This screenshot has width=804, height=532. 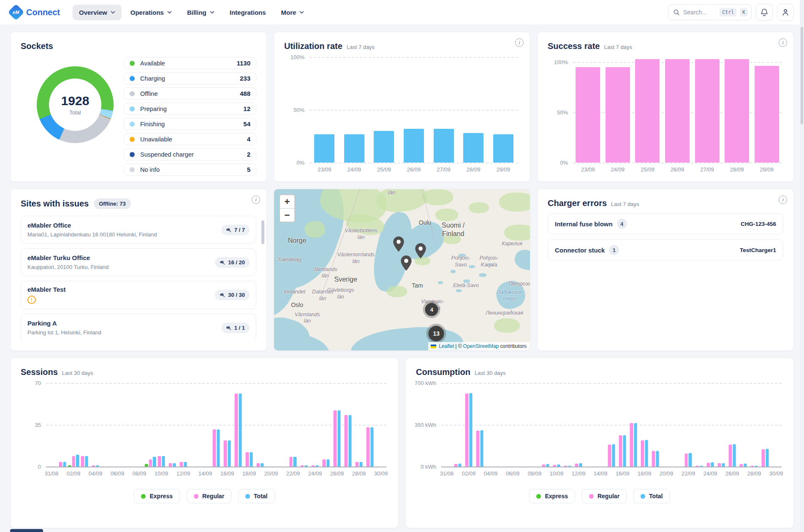 I want to click on error-label: Connector stuck, so click(x=580, y=250).